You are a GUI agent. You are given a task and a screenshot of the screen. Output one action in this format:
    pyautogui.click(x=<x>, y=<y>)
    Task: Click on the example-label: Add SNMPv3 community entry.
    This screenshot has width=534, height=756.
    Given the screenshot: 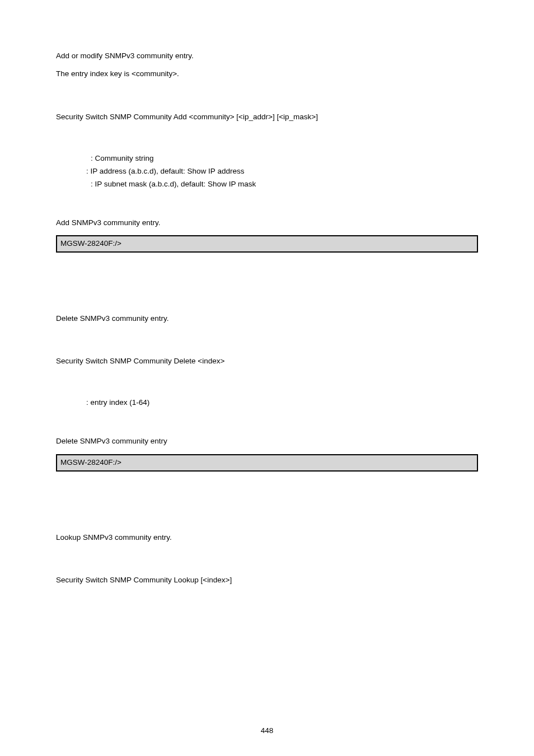 What is the action you would take?
    pyautogui.click(x=267, y=223)
    